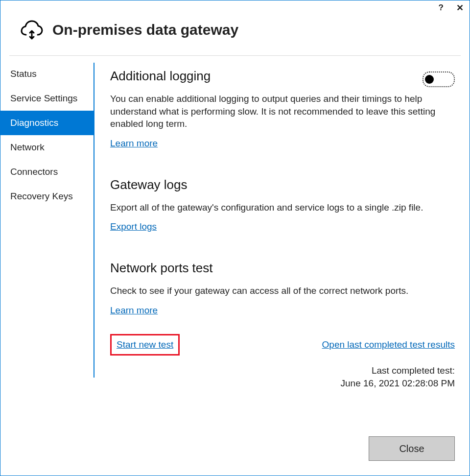 The height and width of the screenshot is (476, 470). What do you see at coordinates (47, 74) in the screenshot?
I see `sidebar-item-status: Status` at bounding box center [47, 74].